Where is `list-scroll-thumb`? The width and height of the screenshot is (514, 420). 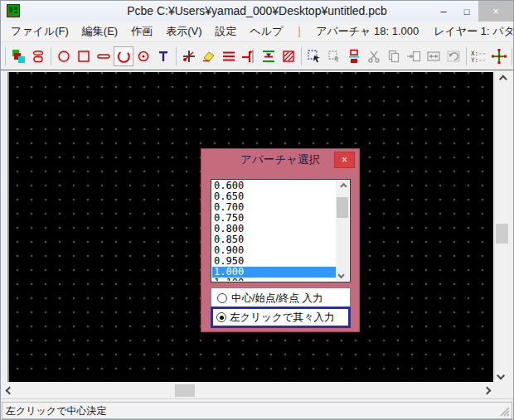 list-scroll-thumb is located at coordinates (342, 207).